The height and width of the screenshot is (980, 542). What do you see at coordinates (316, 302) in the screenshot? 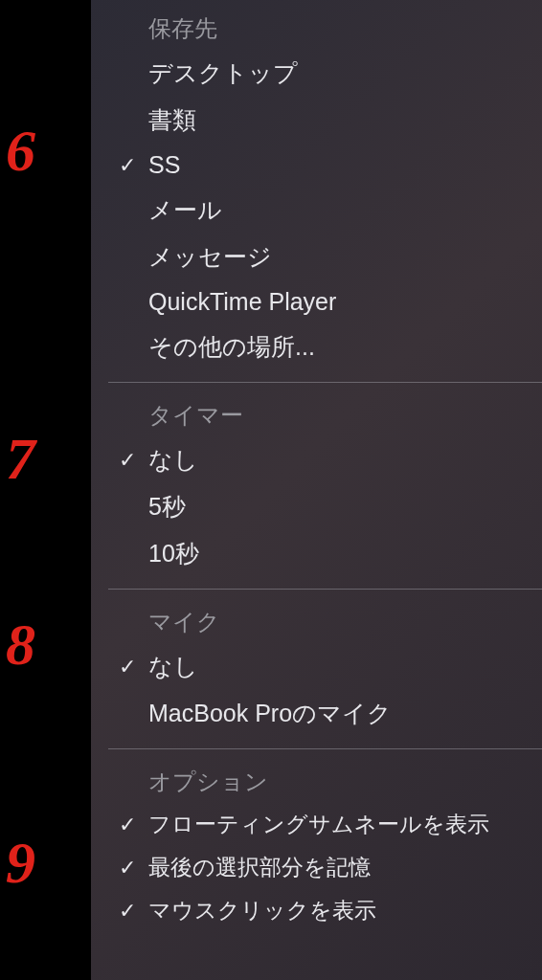
I see `menu-item-quicktime: QuickTime Player` at bounding box center [316, 302].